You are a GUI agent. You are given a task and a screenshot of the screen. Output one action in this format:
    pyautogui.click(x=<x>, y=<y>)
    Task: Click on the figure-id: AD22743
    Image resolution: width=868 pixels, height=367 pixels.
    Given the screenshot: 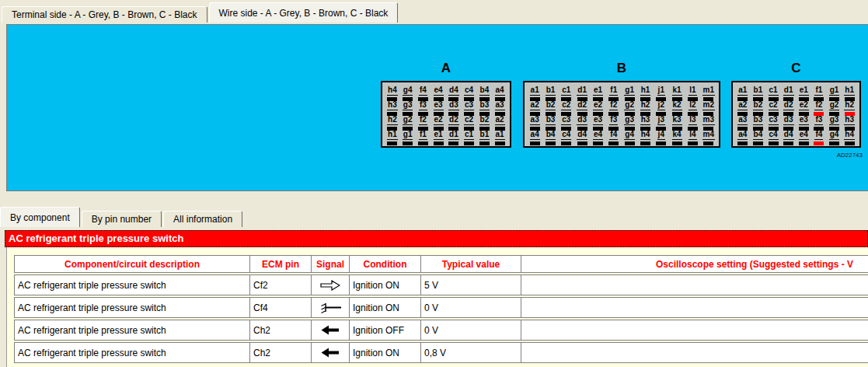 What is the action you would take?
    pyautogui.click(x=850, y=156)
    